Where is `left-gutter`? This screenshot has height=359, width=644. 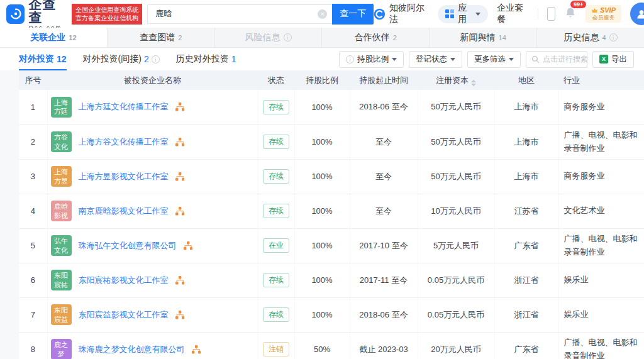 left-gutter is located at coordinates (9, 215).